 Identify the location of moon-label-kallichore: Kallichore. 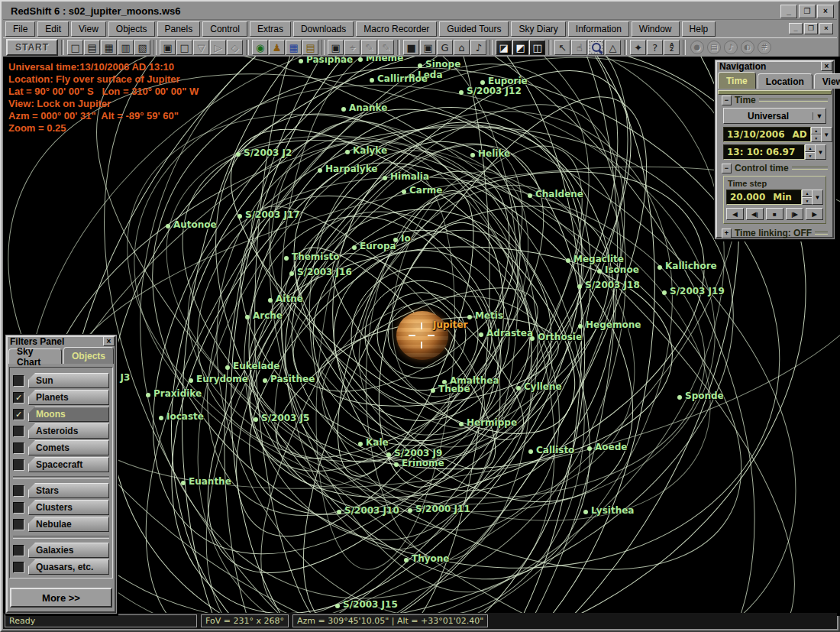
(691, 266).